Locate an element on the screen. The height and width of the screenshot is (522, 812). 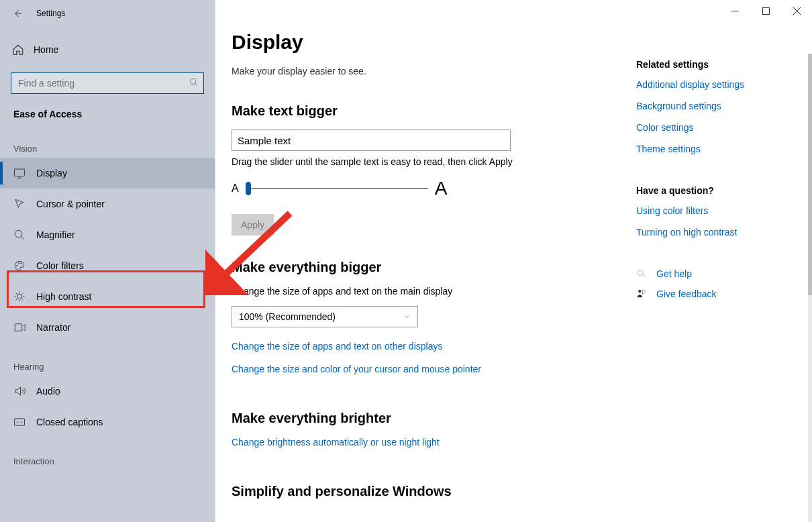
nav-label: Closed captions is located at coordinates (70, 422).